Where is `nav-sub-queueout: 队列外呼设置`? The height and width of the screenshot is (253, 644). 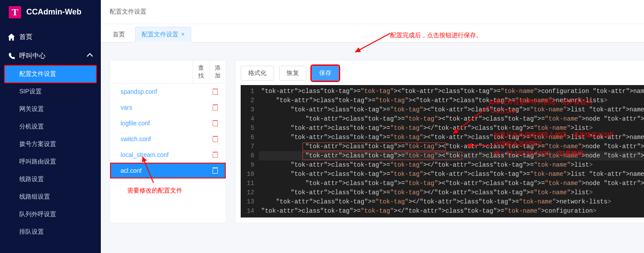
nav-sub-queueout: 队列外呼设置 is located at coordinates (50, 214).